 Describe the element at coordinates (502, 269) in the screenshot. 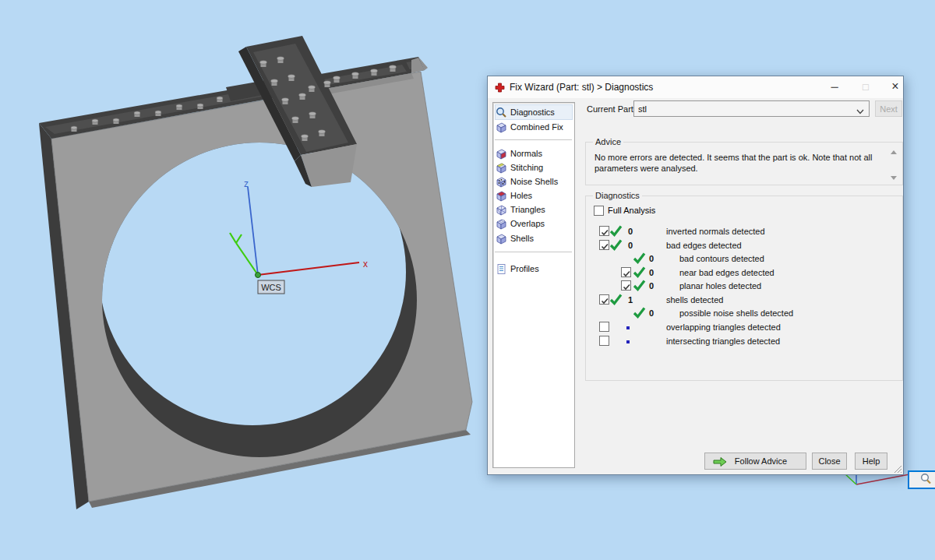

I see `document-icon` at that location.